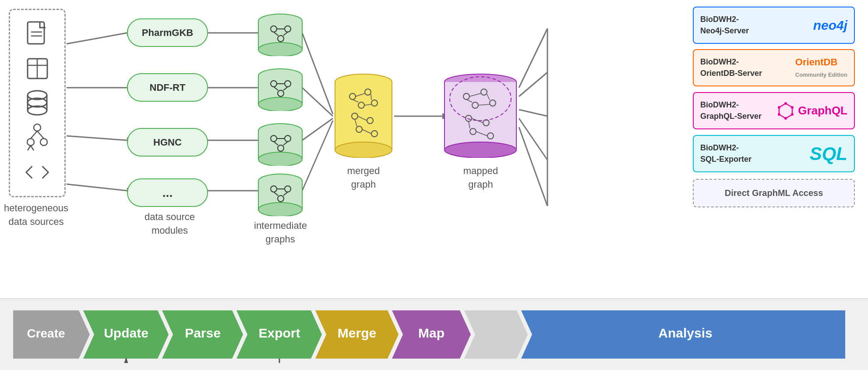  Describe the element at coordinates (279, 333) in the screenshot. I see `svg-text: Export` at that location.